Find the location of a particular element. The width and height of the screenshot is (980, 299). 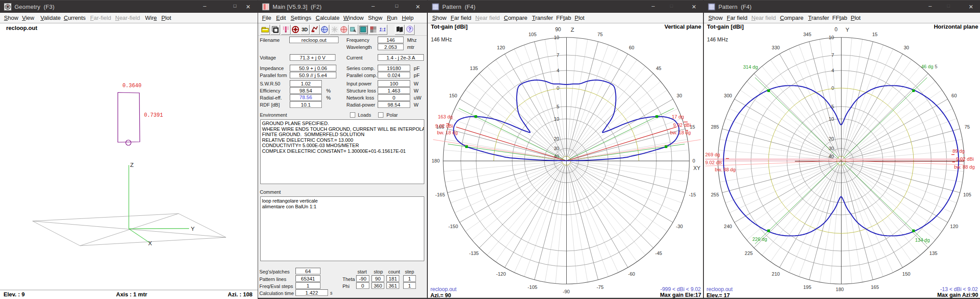

svg-text: -105 is located at coordinates (532, 287).